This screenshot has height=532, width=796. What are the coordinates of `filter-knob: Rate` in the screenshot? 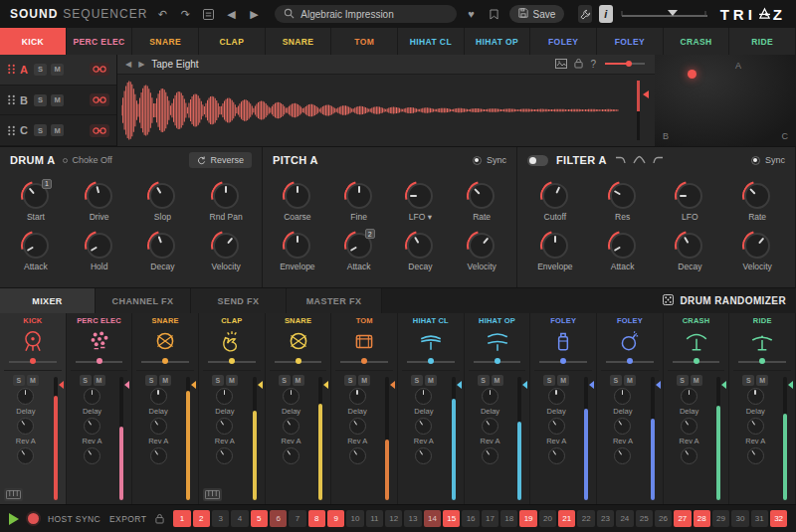 It's located at (757, 203).